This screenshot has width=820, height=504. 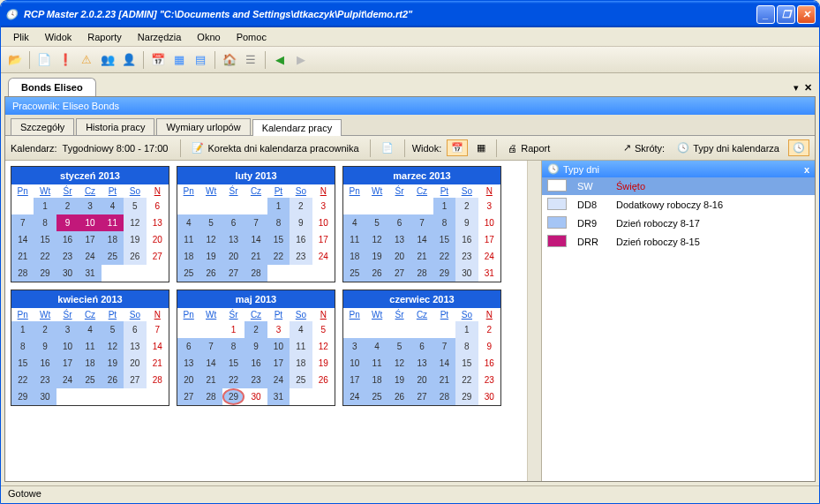 What do you see at coordinates (728, 148) in the screenshot?
I see `typy-button: 🕓 Typy dni kalendarza` at bounding box center [728, 148].